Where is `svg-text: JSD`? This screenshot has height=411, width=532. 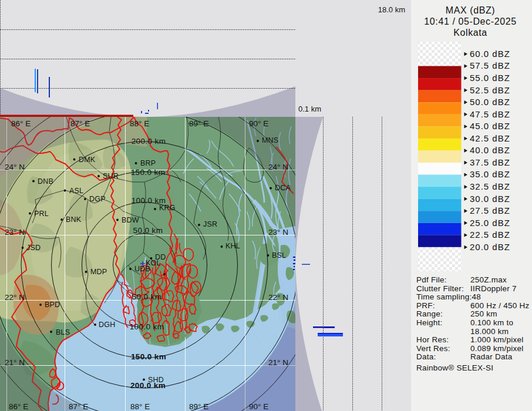 svg-text: JSD is located at coordinates (33, 248).